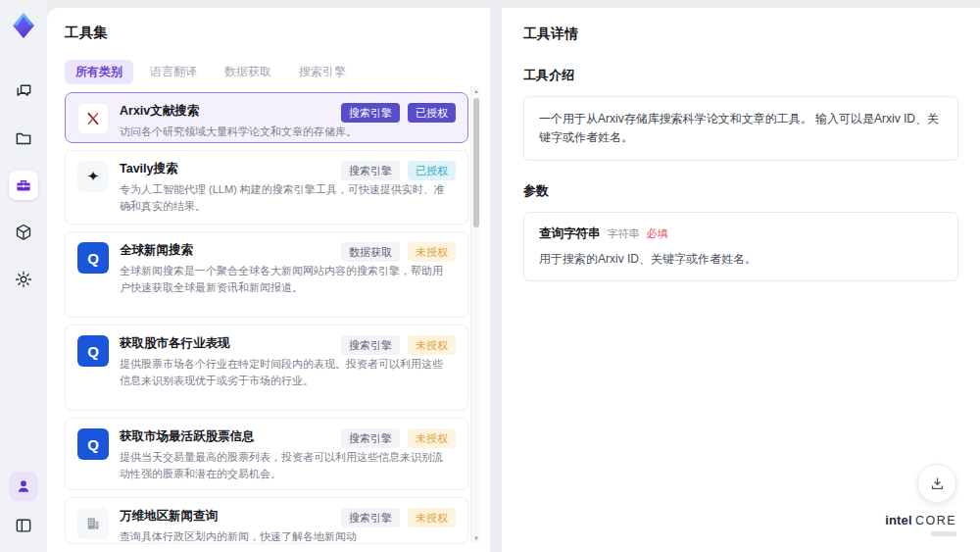 The width and height of the screenshot is (980, 552). Describe the element at coordinates (24, 276) in the screenshot. I see `sidebar-rail` at that location.